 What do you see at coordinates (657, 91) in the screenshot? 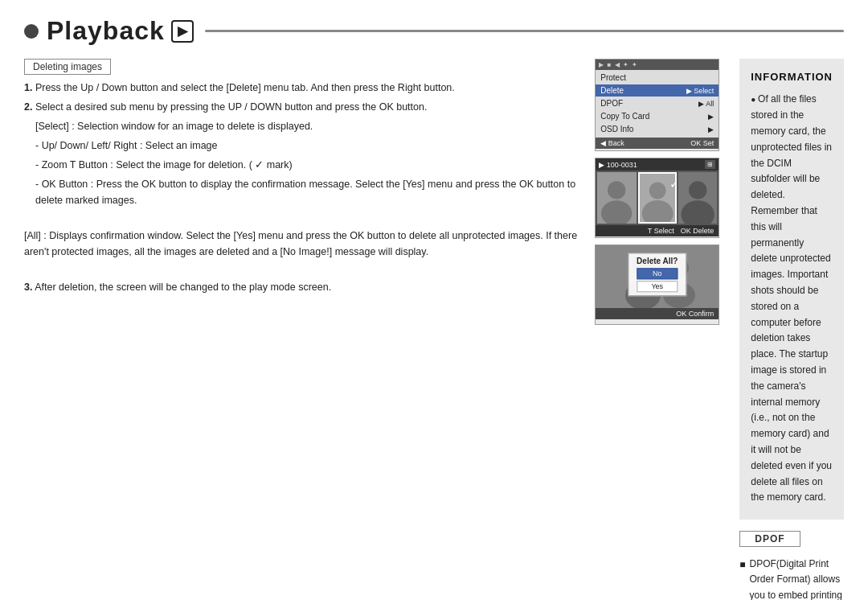
I see `menu-row-delete: Delete▶ Select` at bounding box center [657, 91].